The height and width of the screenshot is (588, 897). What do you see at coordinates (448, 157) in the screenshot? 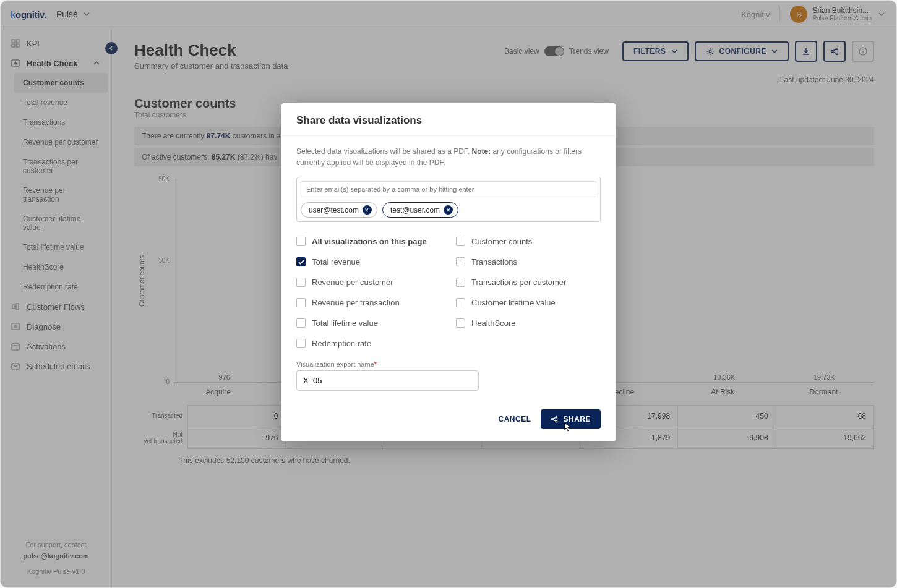
I see `modal-description: Selected data visualizations will be sha…` at bounding box center [448, 157].